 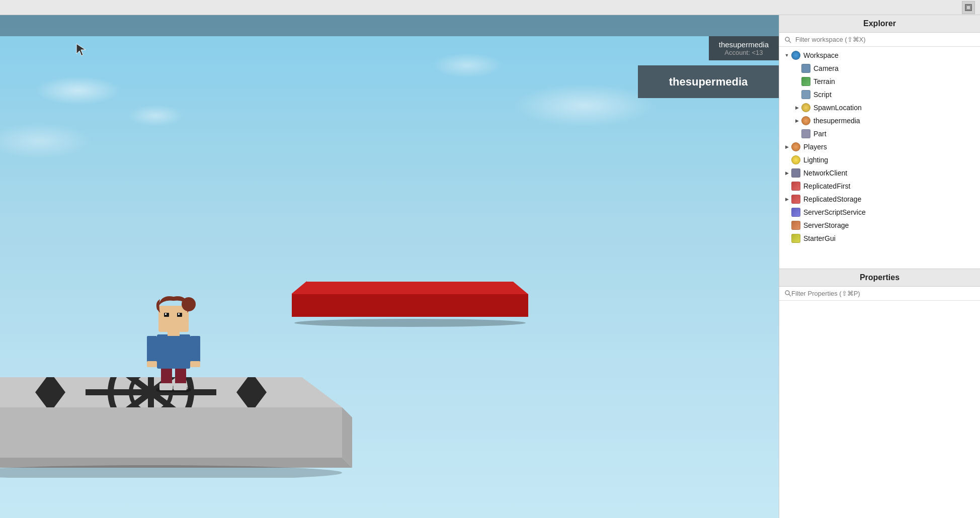 I want to click on tree-arrow-terrain, so click(x=797, y=81).